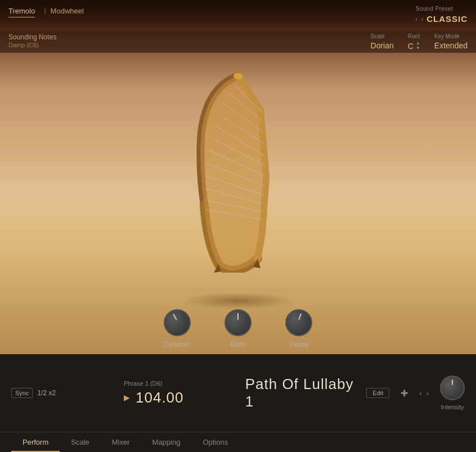  Describe the element at coordinates (442, 15) in the screenshot. I see `top-right: Sound Preset ‹ › CLASSIC` at that location.